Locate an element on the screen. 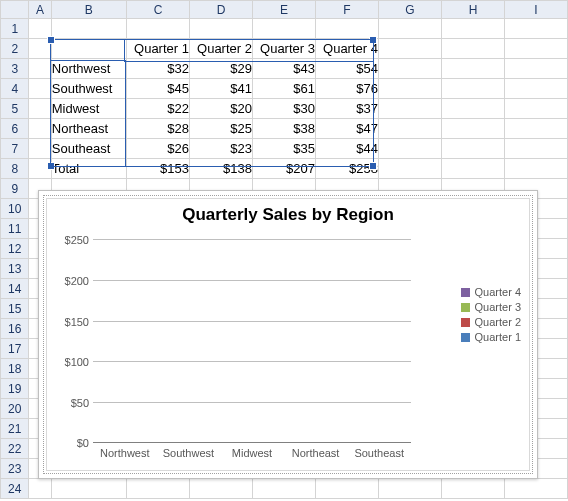 This screenshot has height=501, width=568. xlabel: Southeast is located at coordinates (379, 453).